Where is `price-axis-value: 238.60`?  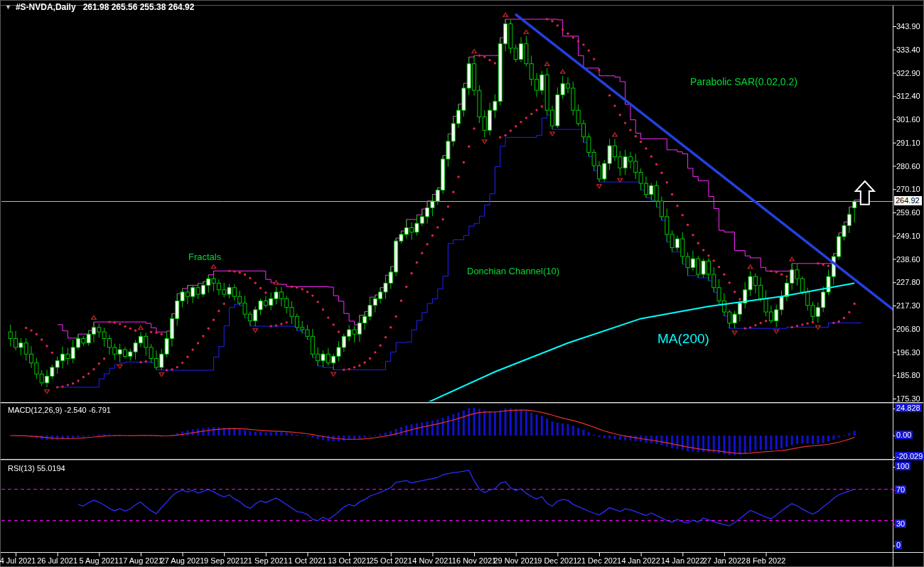 price-axis-value: 238.60 is located at coordinates (908, 259).